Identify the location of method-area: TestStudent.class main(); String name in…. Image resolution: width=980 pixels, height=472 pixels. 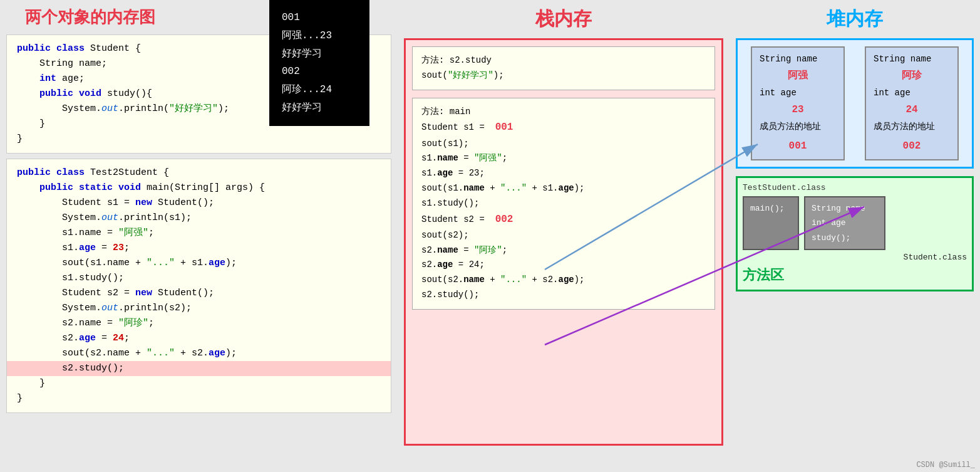
(855, 234).